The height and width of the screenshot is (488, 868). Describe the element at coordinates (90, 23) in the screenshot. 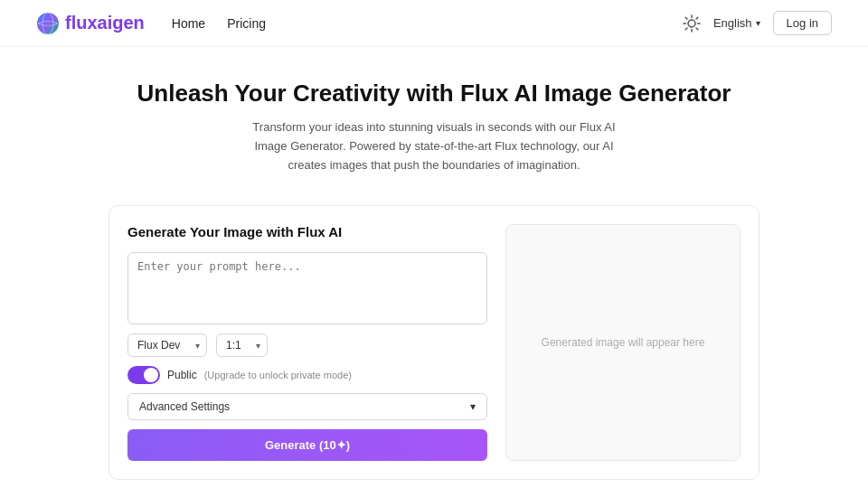

I see `logo: fluxaigen` at that location.